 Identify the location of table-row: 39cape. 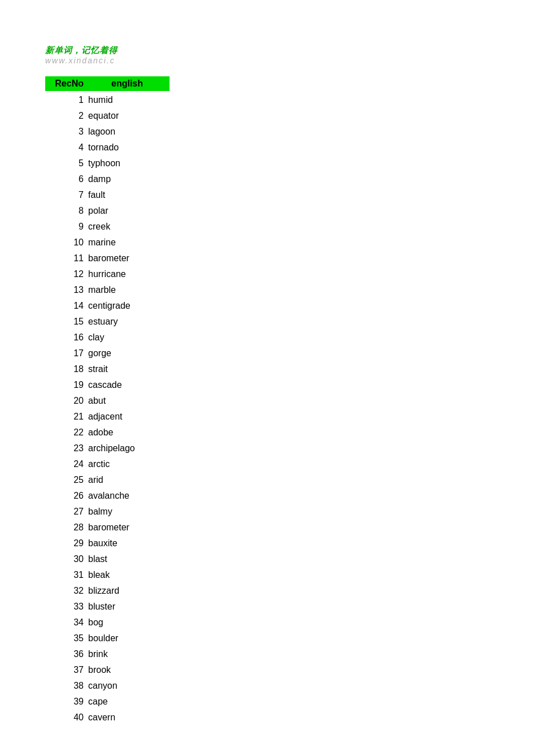
(124, 702).